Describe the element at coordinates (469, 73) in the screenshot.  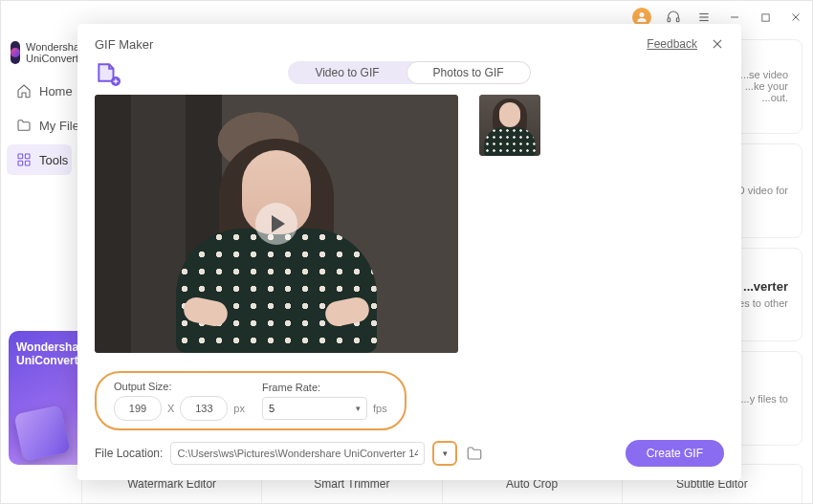
I see `tab-photos-to-gif: Photos to GIF` at that location.